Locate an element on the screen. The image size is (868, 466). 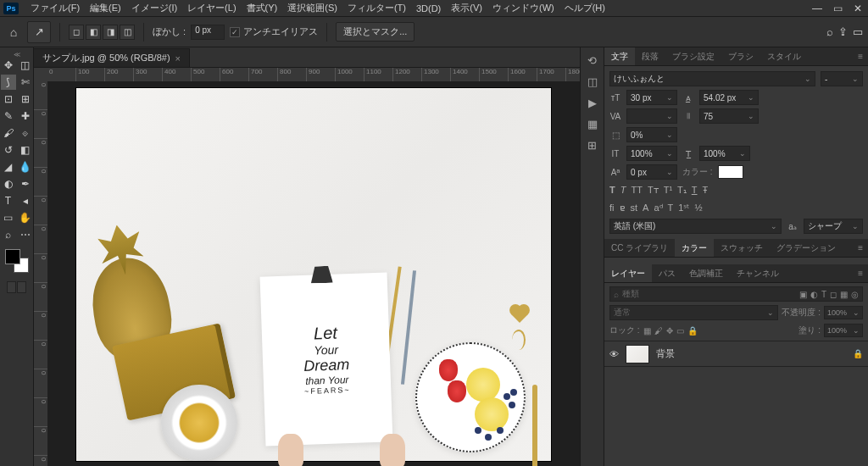
italic-button: T is located at coordinates (624, 190).